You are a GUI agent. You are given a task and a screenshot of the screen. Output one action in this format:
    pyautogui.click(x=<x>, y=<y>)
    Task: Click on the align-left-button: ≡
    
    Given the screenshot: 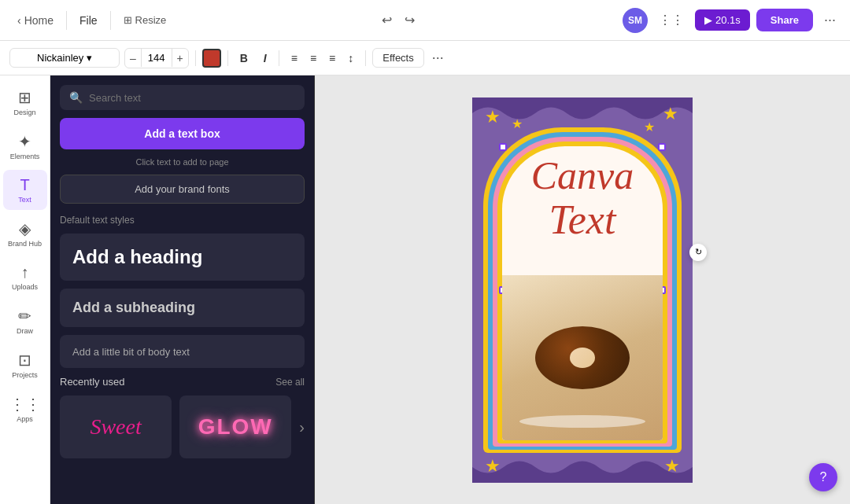 What is the action you would take?
    pyautogui.click(x=294, y=58)
    